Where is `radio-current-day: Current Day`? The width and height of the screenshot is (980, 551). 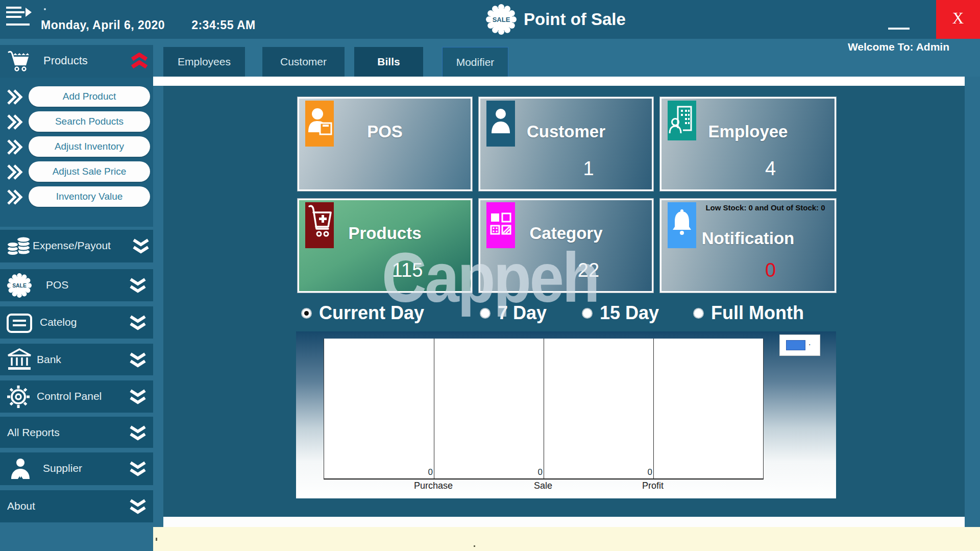
radio-current-day: Current Day is located at coordinates (362, 313).